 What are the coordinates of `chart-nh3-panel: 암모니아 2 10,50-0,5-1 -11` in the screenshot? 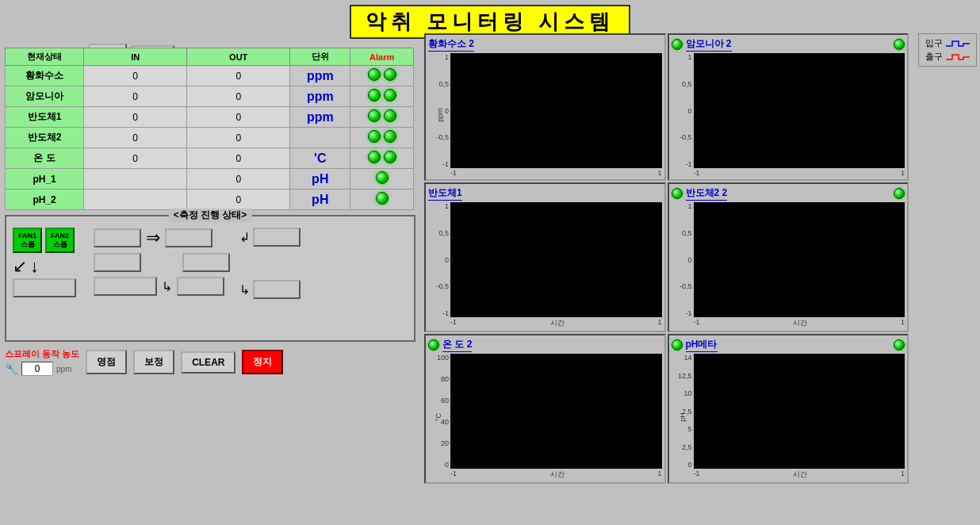 It's located at (788, 107).